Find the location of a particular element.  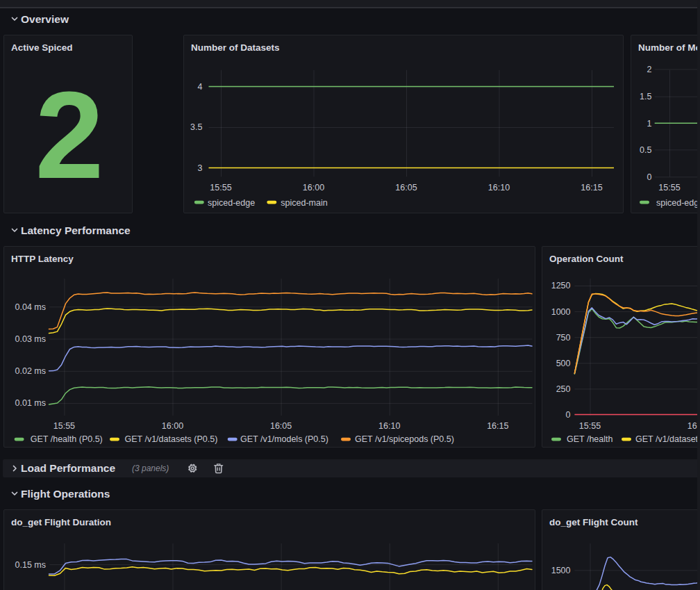

svg-text: GET /v1/models (P0.5) is located at coordinates (285, 439).